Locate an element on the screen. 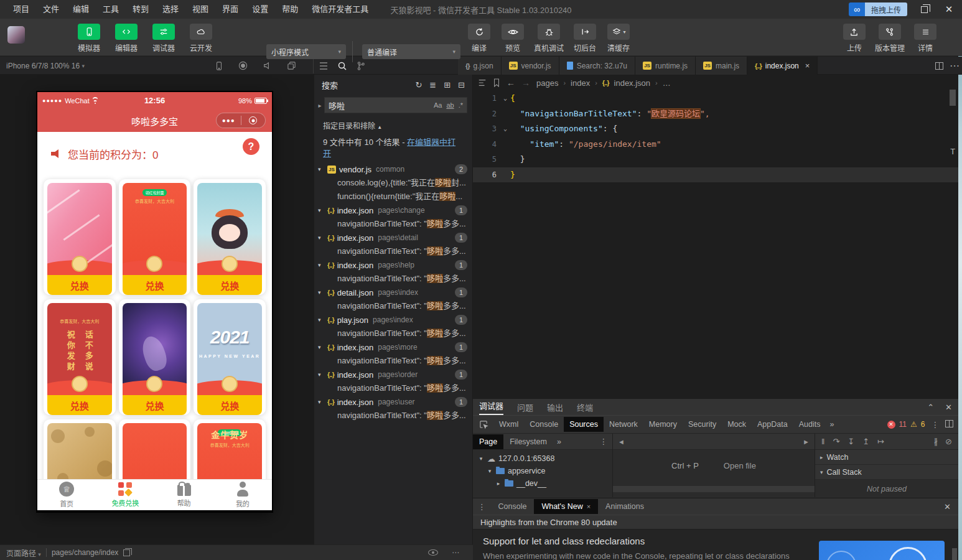 This screenshot has width=962, height=560. search-result-file: ▾JSvendor.jscommon2 is located at coordinates (393, 169).